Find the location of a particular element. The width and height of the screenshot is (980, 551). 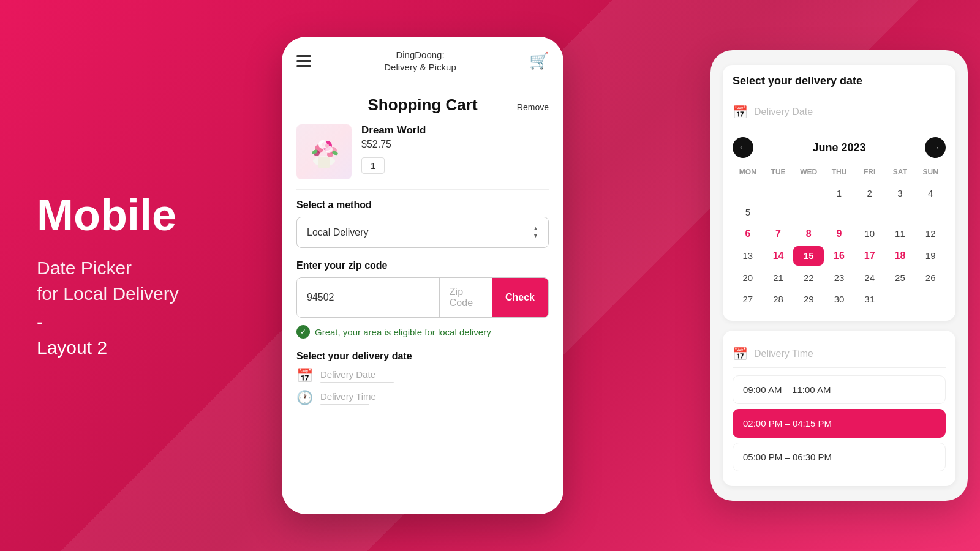

time-section: 📅 Delivery Time 09:00 AM – 11:00 AM 02:0… is located at coordinates (839, 408).